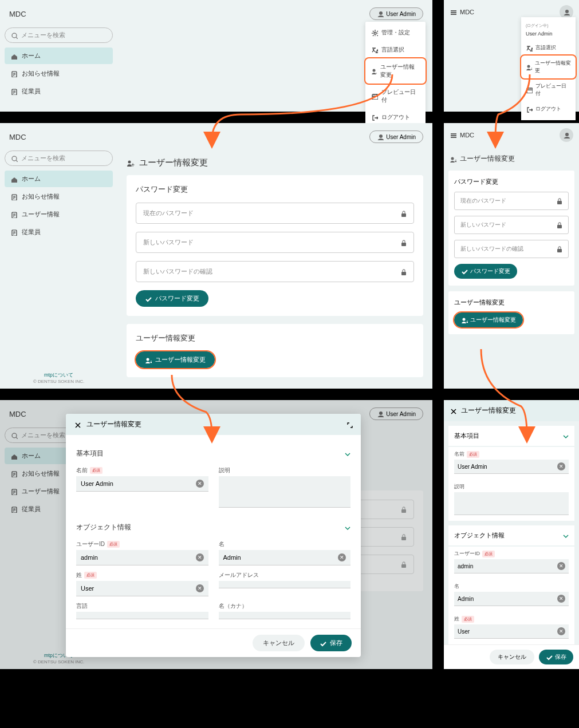 This screenshot has width=579, height=728. What do you see at coordinates (549, 69) in the screenshot?
I see `mobile-user-dropdown: (ログイン中) User Admin 言語選択 ユーザー情報変更 プレビュー日付…` at bounding box center [549, 69].